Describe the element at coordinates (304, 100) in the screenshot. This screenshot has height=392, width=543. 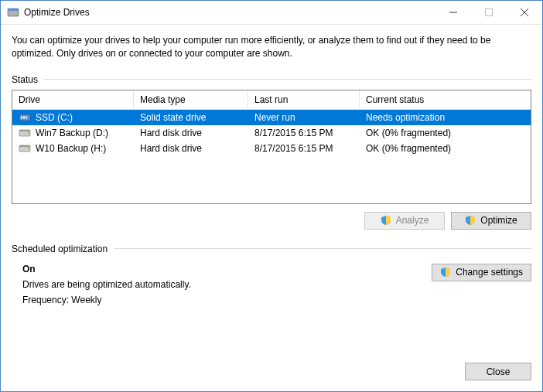
I see `col-header-last: Last run` at that location.